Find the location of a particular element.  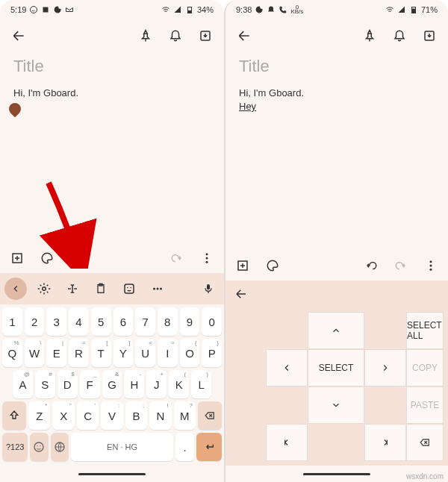

battery-icon is located at coordinates (190, 10).